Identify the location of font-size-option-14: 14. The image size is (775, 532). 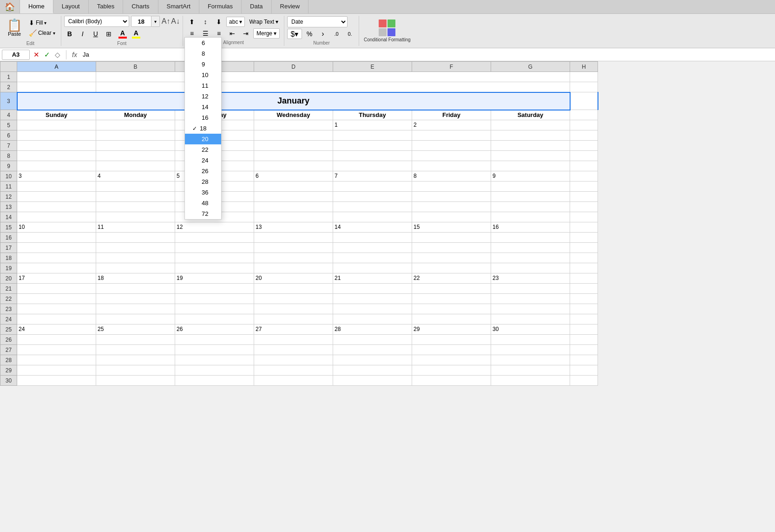
(203, 107).